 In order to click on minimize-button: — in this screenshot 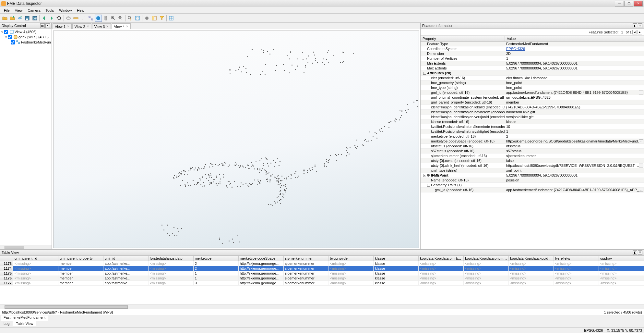, I will do `click(619, 4)`.